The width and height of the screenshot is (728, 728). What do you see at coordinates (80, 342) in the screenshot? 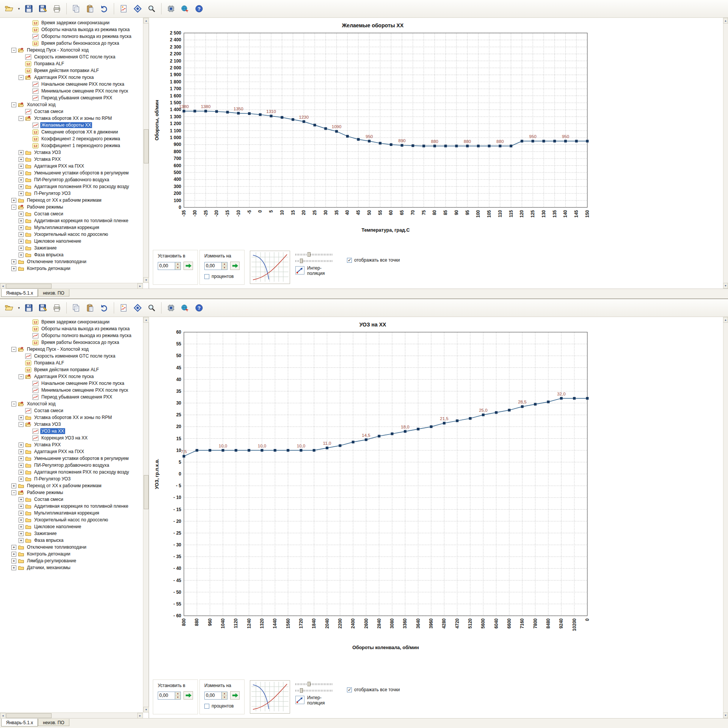
I see `tree-item-label: Время работы бензонасоса до пуска` at bounding box center [80, 342].